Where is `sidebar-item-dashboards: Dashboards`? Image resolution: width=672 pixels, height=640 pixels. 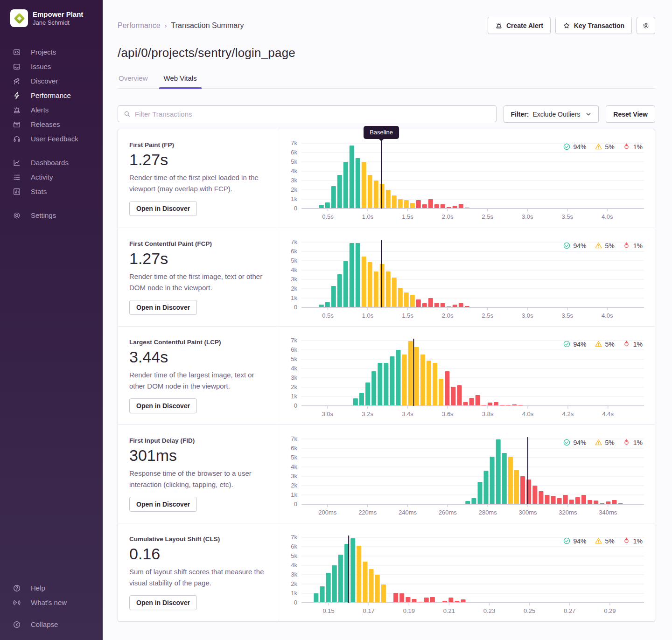
sidebar-item-dashboards: Dashboards is located at coordinates (51, 162).